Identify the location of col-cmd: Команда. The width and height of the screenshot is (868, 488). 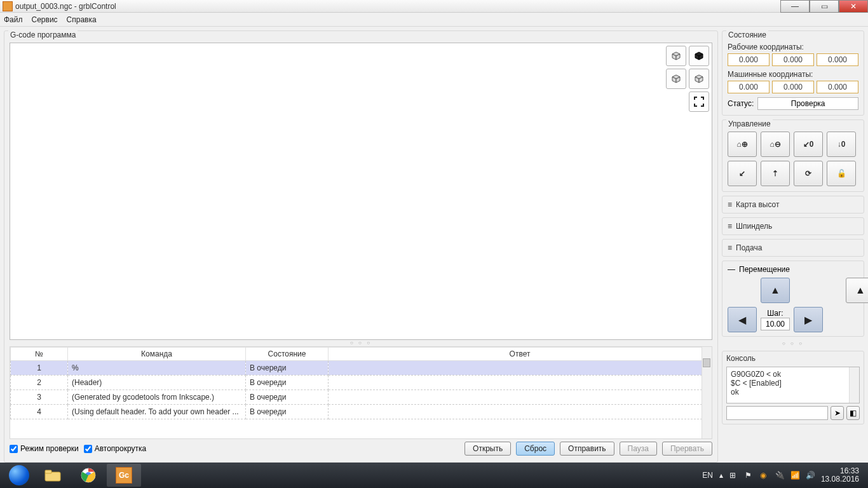
(157, 355).